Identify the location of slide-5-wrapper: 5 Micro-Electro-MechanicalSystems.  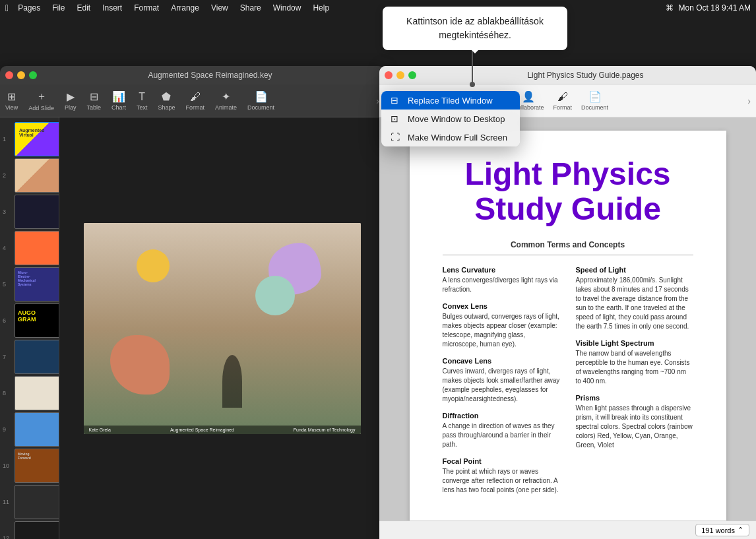
(36, 284).